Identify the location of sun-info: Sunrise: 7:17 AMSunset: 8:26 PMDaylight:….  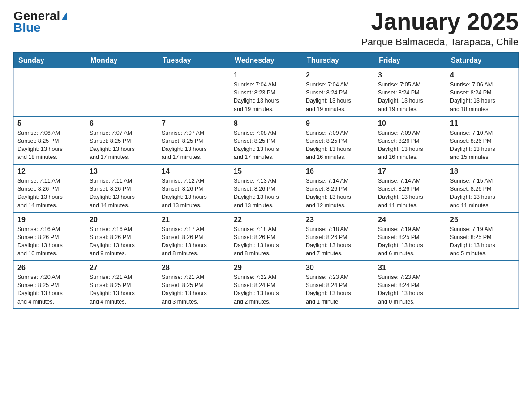
(194, 242).